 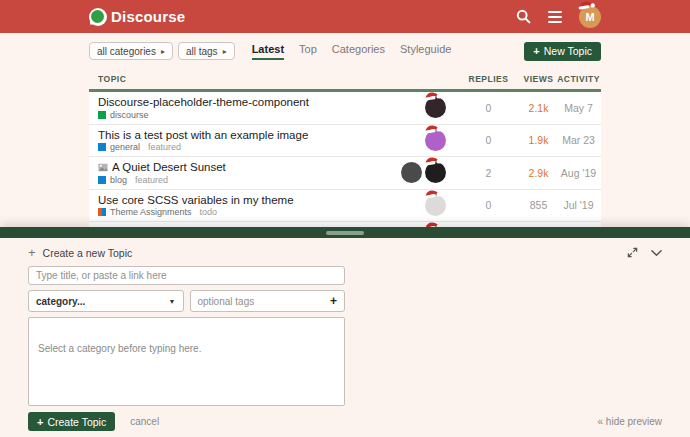 I want to click on collapse-composer-icon, so click(x=656, y=253).